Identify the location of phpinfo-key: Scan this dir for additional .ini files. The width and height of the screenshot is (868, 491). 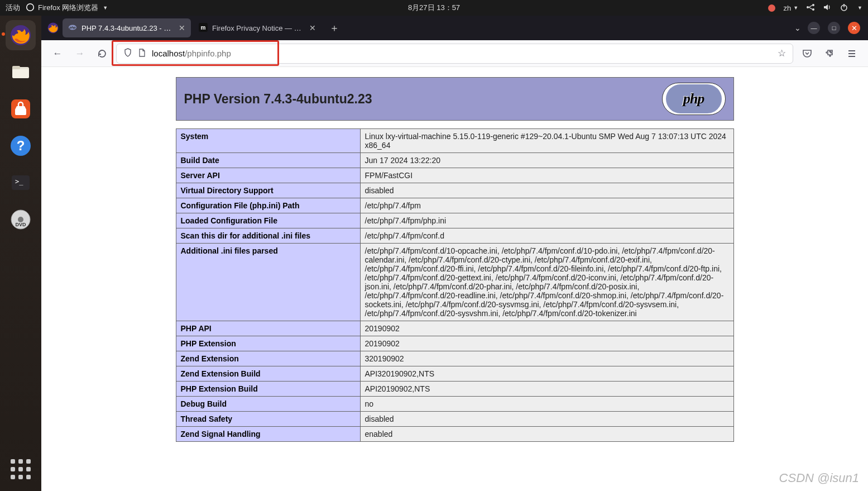
(268, 236).